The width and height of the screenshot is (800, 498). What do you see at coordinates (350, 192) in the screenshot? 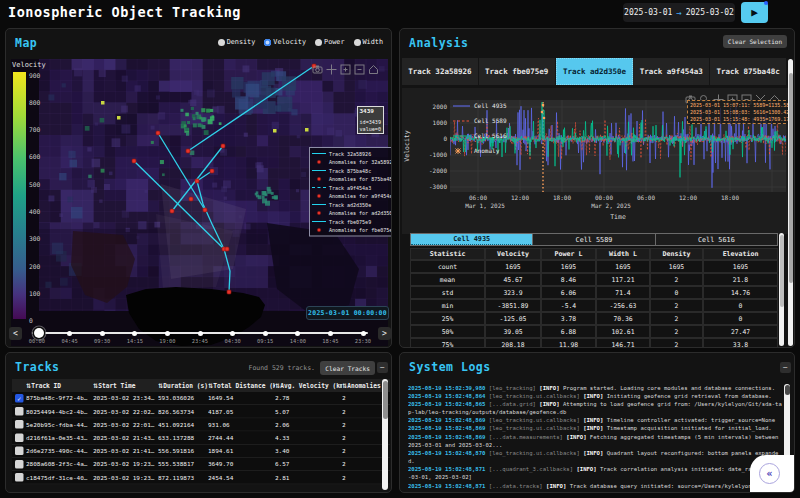
I see `map-legend: Track 32a58926Anomalies for 32a58926Trac…` at bounding box center [350, 192].